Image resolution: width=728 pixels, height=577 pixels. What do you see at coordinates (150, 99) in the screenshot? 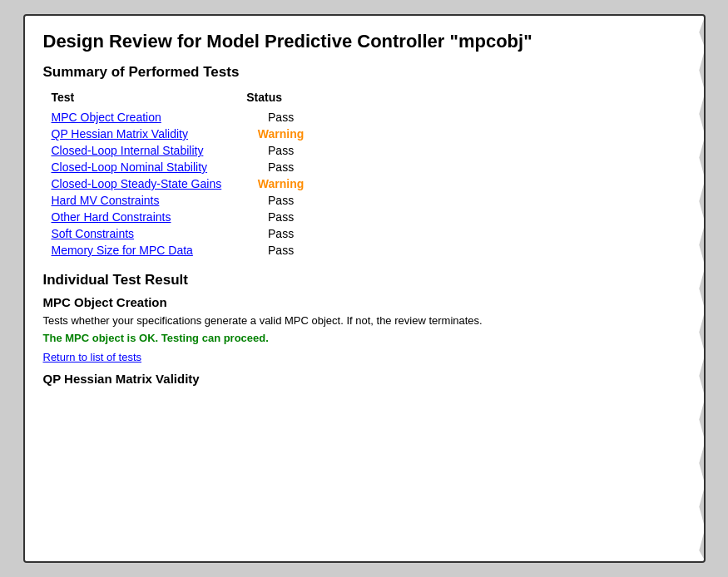
I see `col-header-test: Test` at bounding box center [150, 99].